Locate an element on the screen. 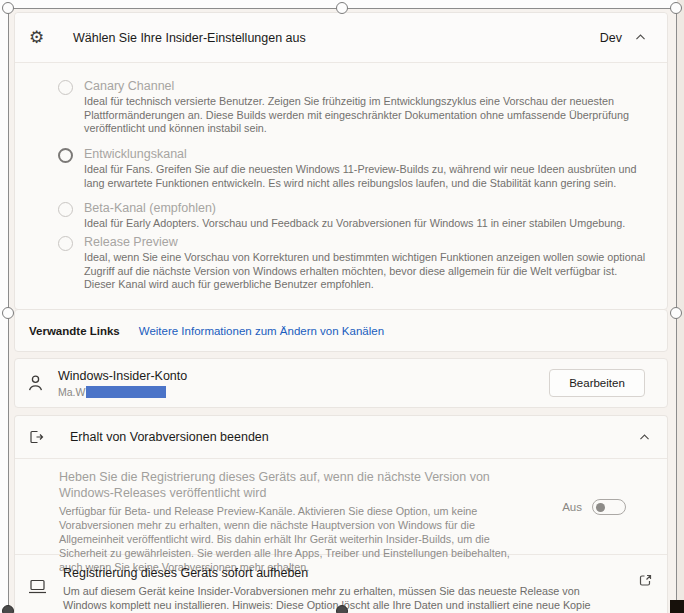 The image size is (684, 613). insider-account-card: Windows-Insider-Konto Ma.W Bearbeiten is located at coordinates (341, 383).